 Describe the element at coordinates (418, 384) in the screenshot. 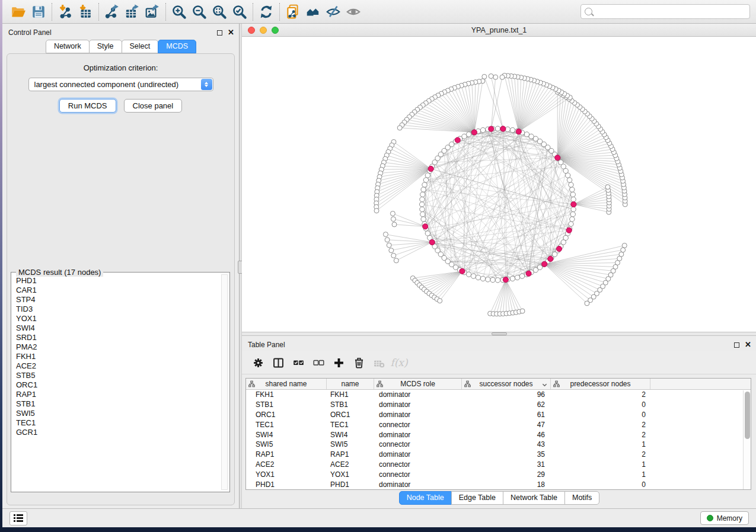

I see `column-header-MCDS-role: MCDS role` at that location.